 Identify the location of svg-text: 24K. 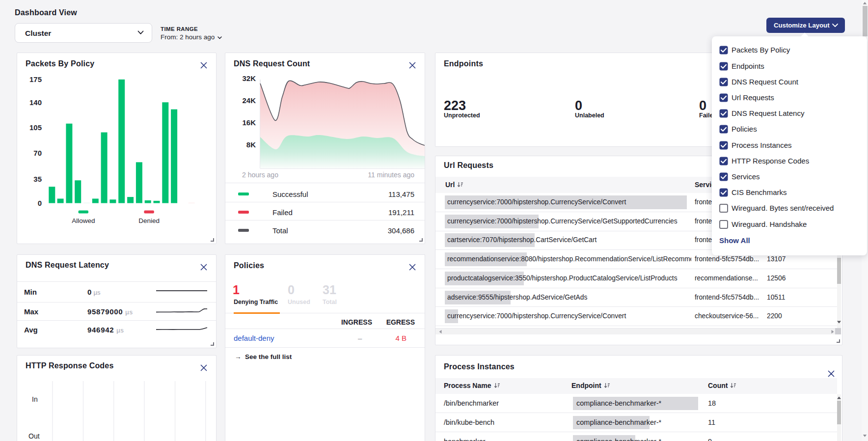
(249, 100).